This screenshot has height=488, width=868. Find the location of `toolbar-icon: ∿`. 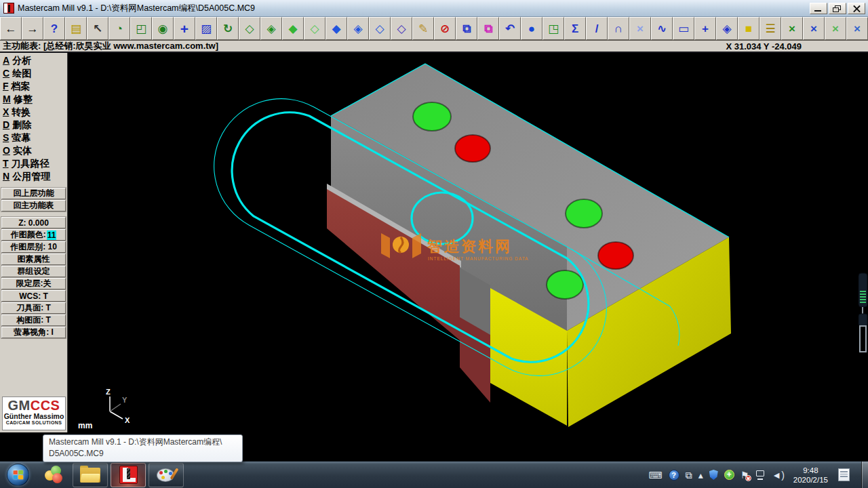

toolbar-icon: ∿ is located at coordinates (662, 28).